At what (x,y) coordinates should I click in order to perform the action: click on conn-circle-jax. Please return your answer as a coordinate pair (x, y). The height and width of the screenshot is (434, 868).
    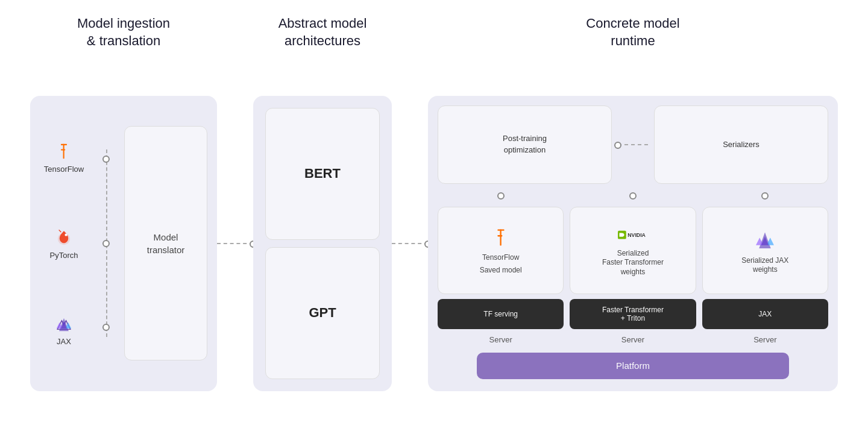
    Looking at the image, I should click on (106, 327).